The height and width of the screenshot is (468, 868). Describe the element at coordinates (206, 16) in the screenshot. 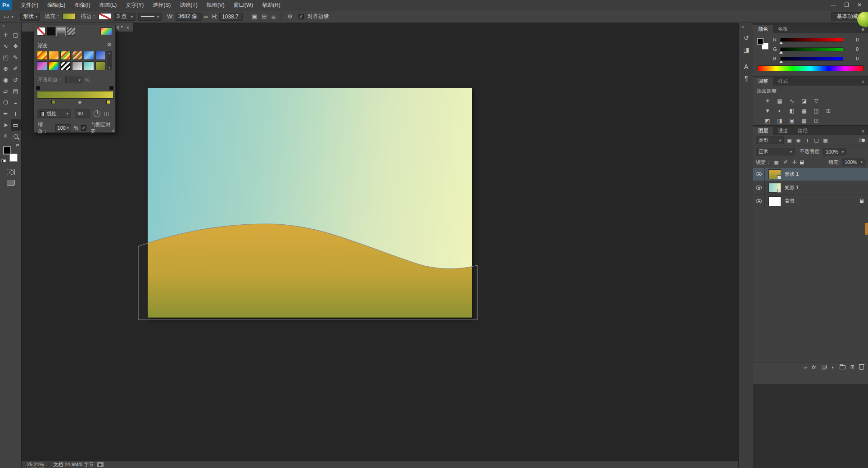

I see `link-dimensions-icon: ∞` at that location.